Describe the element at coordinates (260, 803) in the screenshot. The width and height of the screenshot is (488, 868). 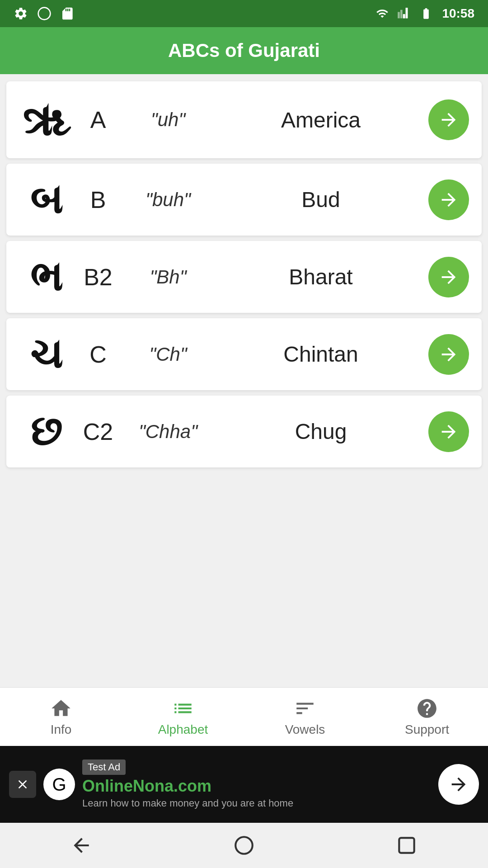
I see `ad-sub-text: Learn how to make money and you are at h…` at that location.